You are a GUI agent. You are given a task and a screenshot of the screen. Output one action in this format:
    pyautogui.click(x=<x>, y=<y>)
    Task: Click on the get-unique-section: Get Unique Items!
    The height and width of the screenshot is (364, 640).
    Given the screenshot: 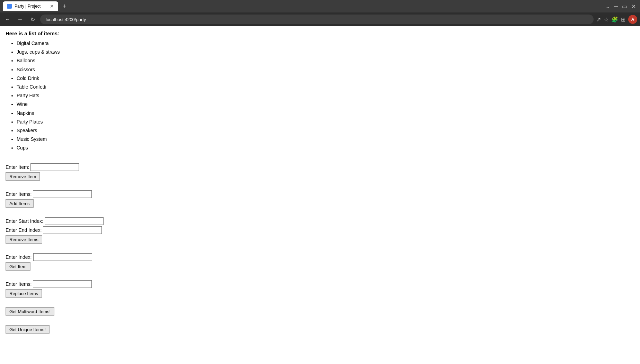 What is the action you would take?
    pyautogui.click(x=320, y=329)
    